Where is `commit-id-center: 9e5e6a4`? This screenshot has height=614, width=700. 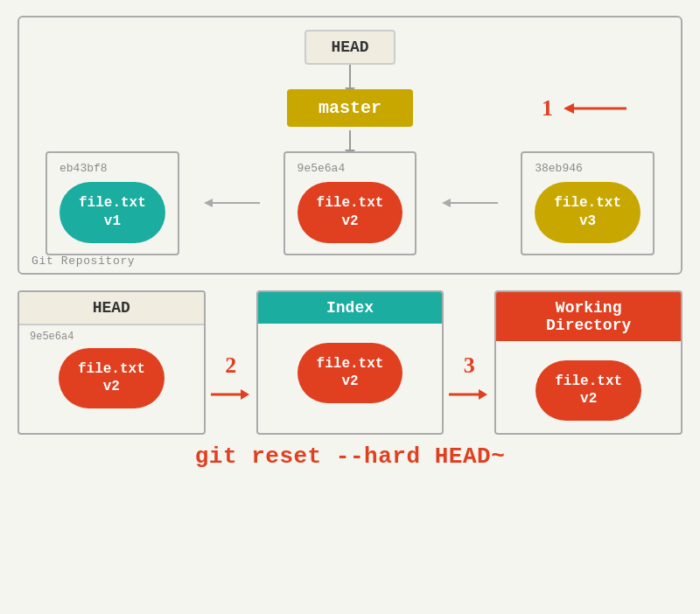 commit-id-center: 9e5e6a4 is located at coordinates (322, 168).